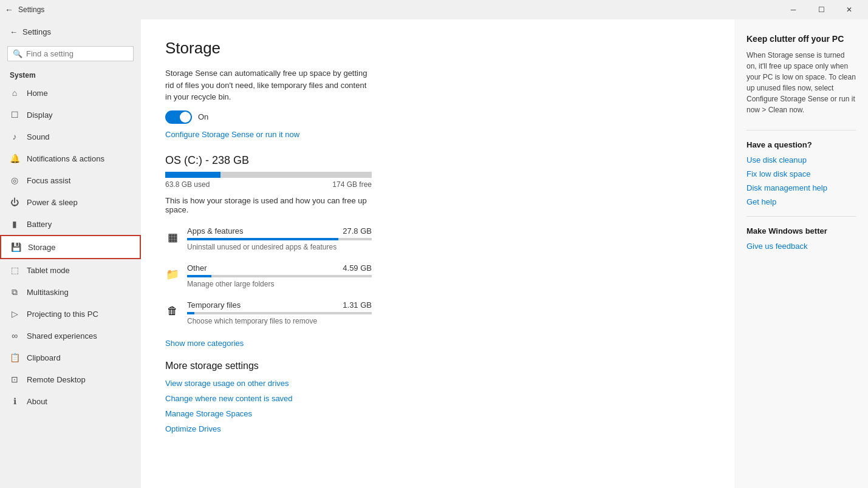  I want to click on power-icon: ⏻, so click(15, 202).